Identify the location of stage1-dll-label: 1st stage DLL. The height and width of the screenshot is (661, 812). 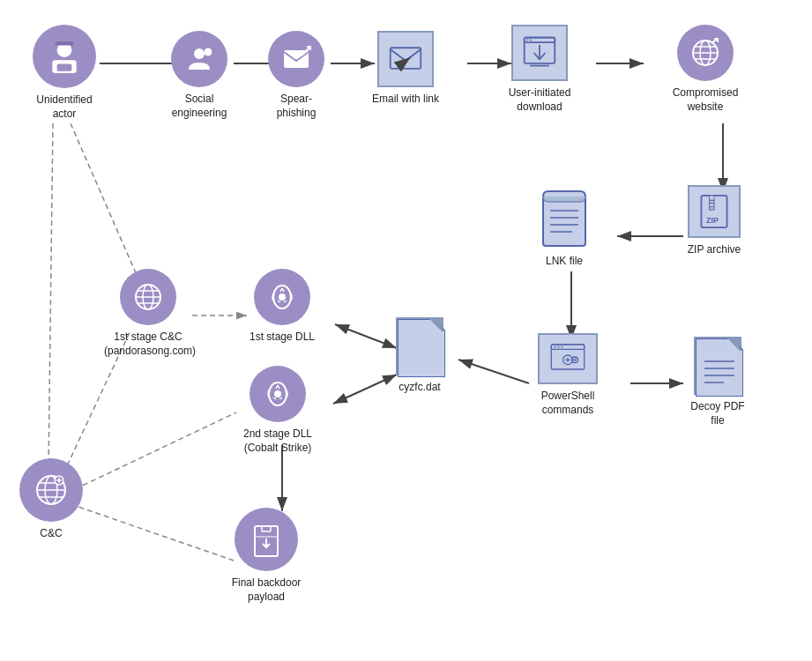
(282, 338).